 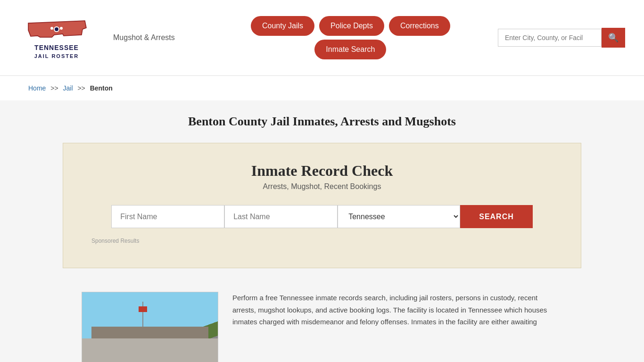 What do you see at coordinates (322, 122) in the screenshot?
I see `page-title: Benton County Jail Inmates, Arrests and …` at bounding box center [322, 122].